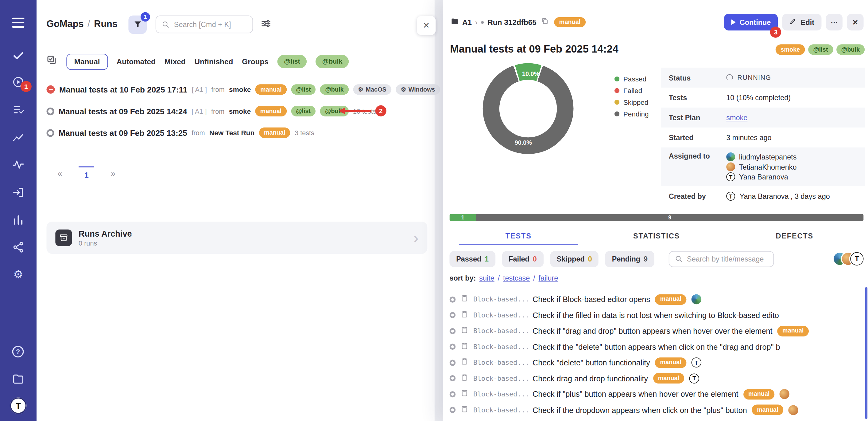 This screenshot has width=868, height=421. I want to click on run-row: Manual tests at 10 Feb 2025 17:11 [ A1 ]…, so click(238, 89).